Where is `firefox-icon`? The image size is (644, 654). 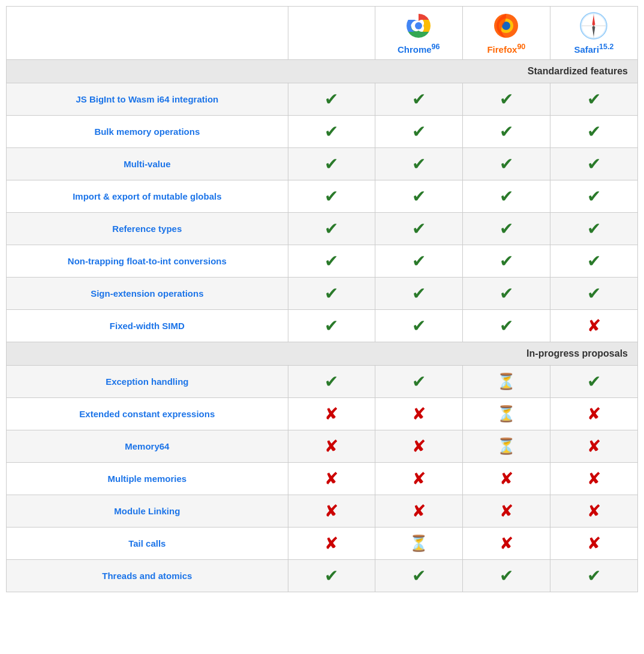
firefox-icon is located at coordinates (506, 26).